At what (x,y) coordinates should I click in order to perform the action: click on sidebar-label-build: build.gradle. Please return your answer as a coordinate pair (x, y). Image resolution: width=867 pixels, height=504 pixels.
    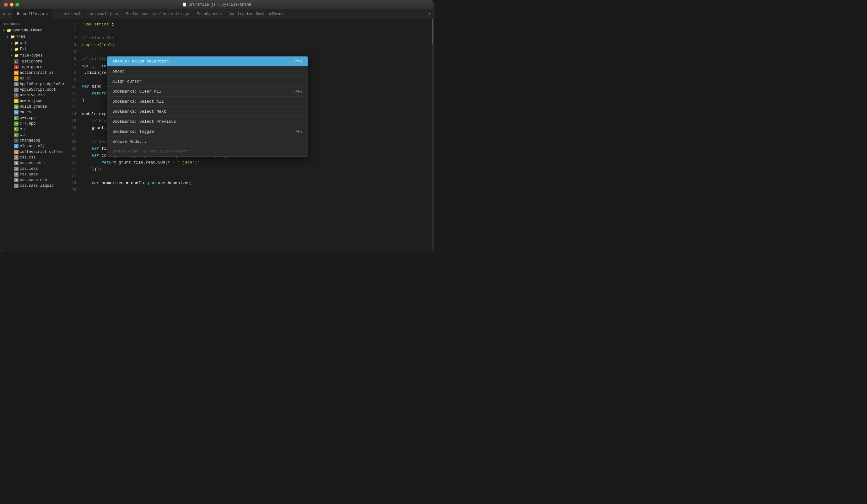
    Looking at the image, I should click on (33, 107).